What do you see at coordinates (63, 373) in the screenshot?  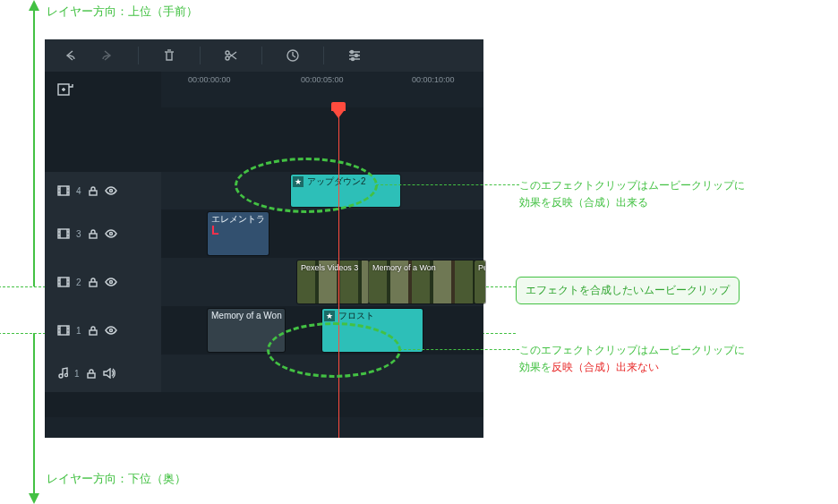 I see `music-icon` at bounding box center [63, 373].